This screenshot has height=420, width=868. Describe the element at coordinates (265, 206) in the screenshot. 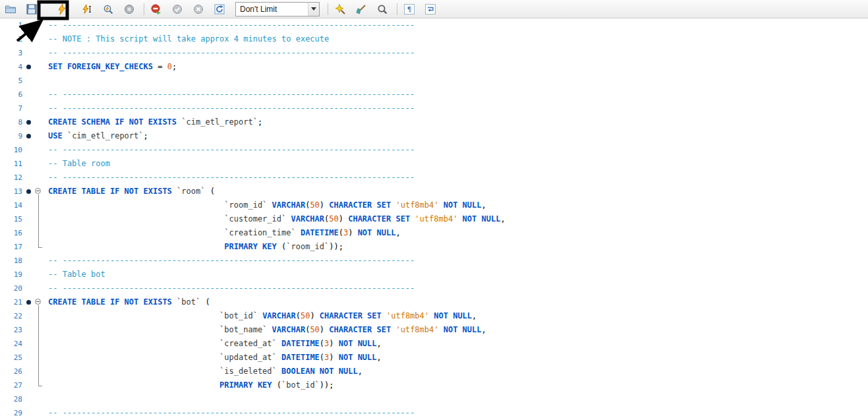

I see `code-text: `room_id` VARCHAR(50) CHARACTER SET 'utf…` at that location.